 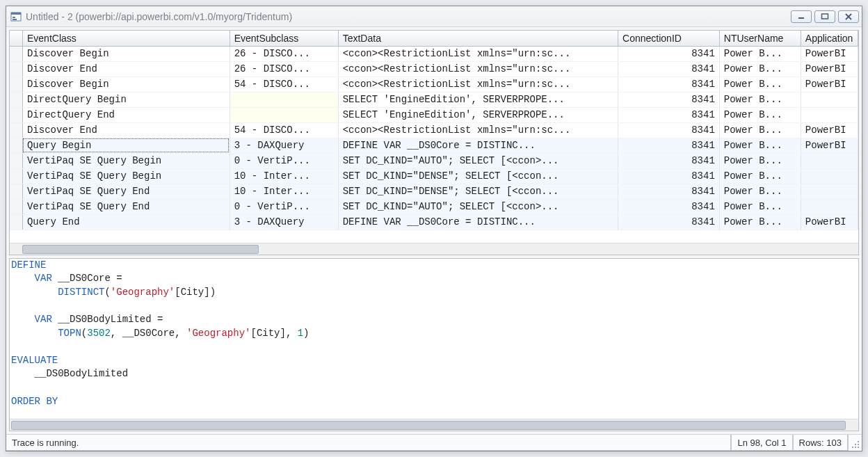 What do you see at coordinates (478, 161) in the screenshot?
I see `cell: SET DC_KIND="AUTO"; SELECT [<ccon>...` at bounding box center [478, 161].